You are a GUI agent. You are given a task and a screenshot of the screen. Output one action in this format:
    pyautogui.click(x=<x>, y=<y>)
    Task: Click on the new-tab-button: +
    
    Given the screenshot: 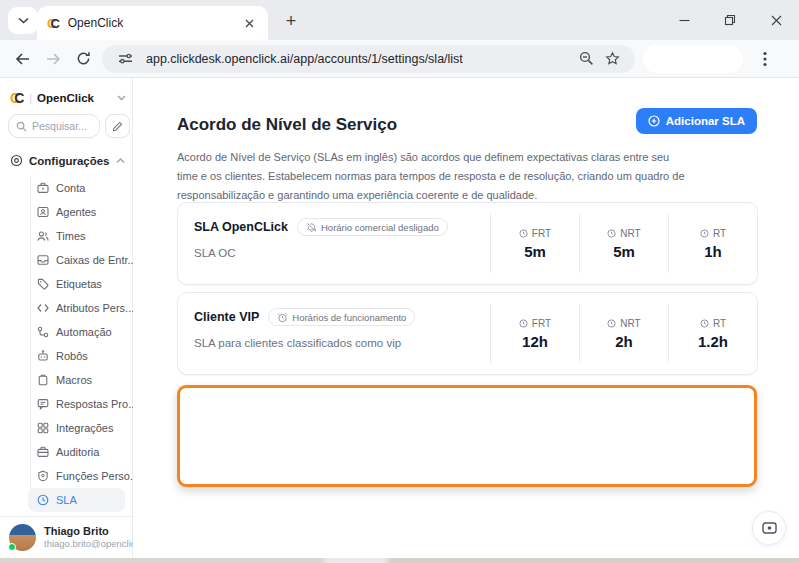 What is the action you would take?
    pyautogui.click(x=291, y=21)
    